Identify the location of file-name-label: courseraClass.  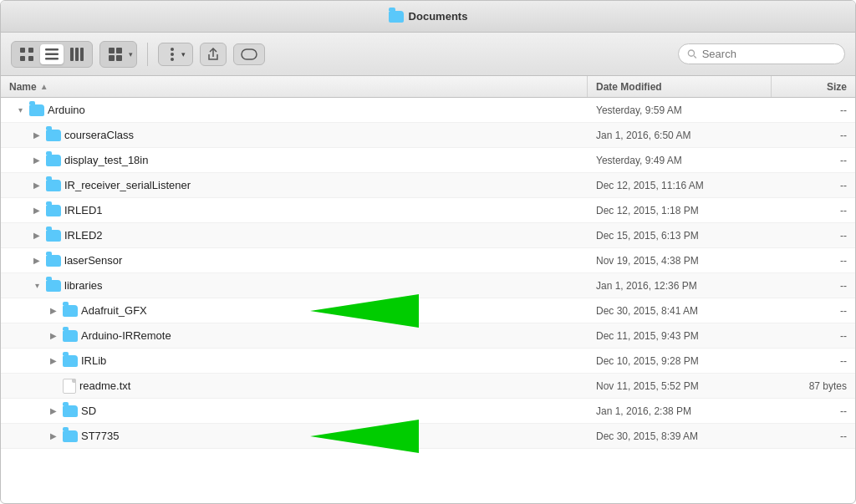
(99, 135).